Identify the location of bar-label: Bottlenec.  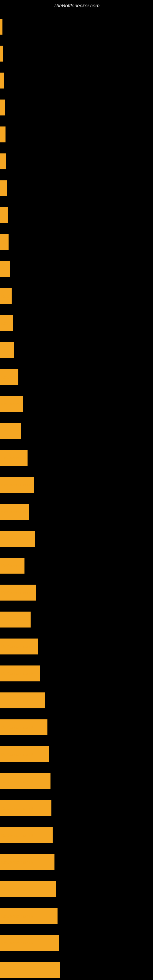
(10, 377).